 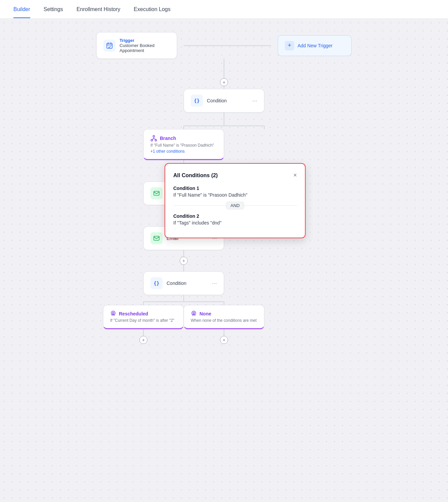 What do you see at coordinates (197, 101) in the screenshot?
I see `condition-icon-1: {}` at bounding box center [197, 101].